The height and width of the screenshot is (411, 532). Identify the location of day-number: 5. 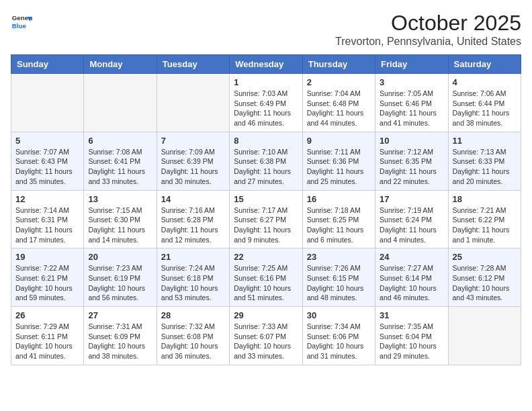
(47, 141).